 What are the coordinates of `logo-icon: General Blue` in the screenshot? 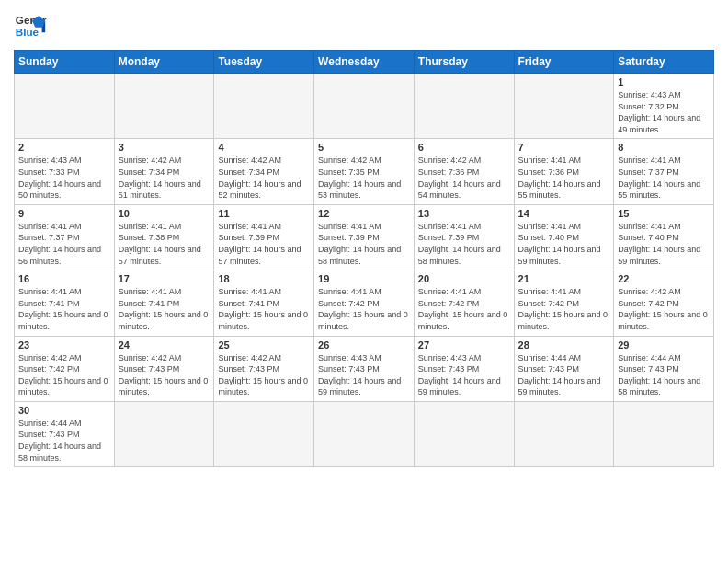 It's located at (30, 26).